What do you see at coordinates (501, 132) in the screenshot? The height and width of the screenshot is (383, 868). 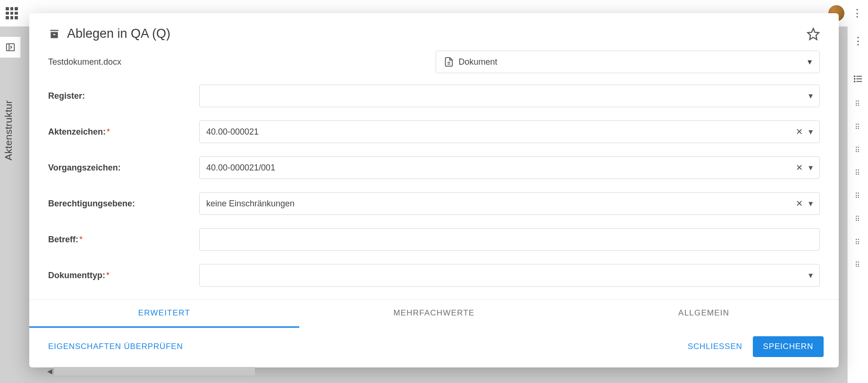 I see `aktenzeichen-value: 40.00-000021` at bounding box center [501, 132].